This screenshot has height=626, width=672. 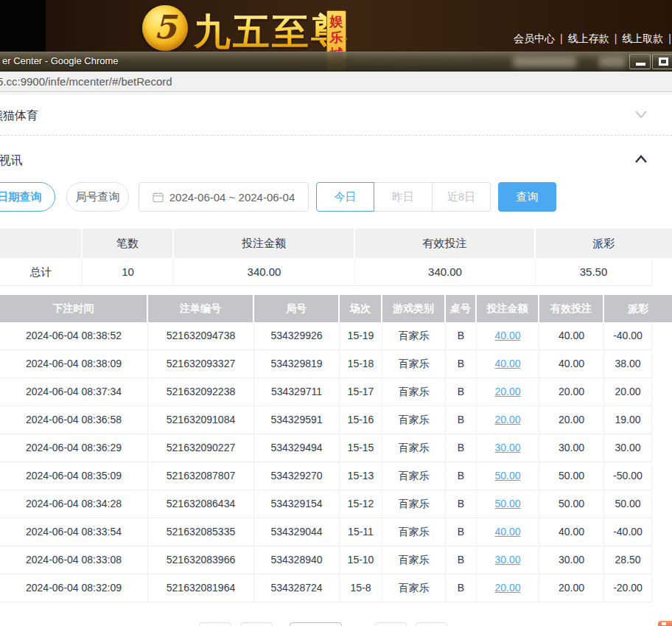 I want to click on date-query-tab: 日期查询, so click(x=28, y=197).